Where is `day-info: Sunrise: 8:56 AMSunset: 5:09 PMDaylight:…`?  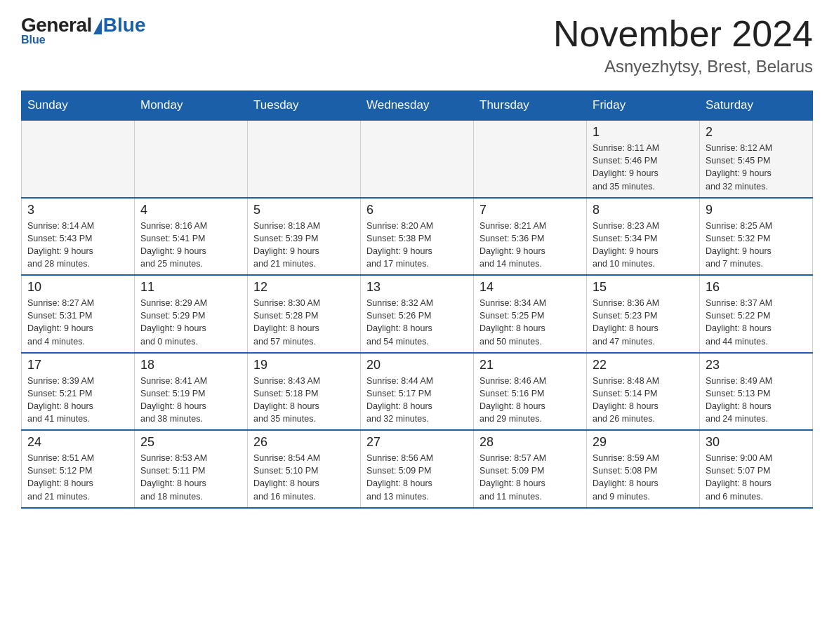
day-info: Sunrise: 8:56 AMSunset: 5:09 PMDaylight:… is located at coordinates (417, 477).